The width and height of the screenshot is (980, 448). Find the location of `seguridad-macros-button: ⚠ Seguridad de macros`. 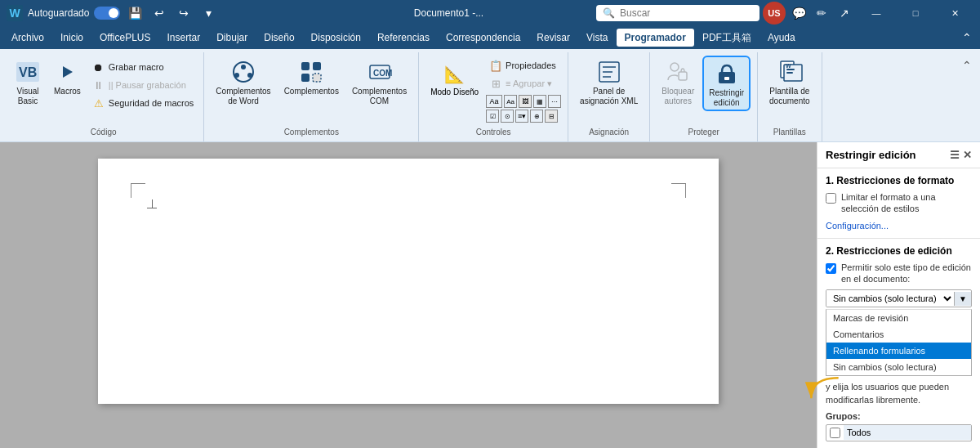

seguridad-macros-button: ⚠ Seguridad de macros is located at coordinates (144, 103).